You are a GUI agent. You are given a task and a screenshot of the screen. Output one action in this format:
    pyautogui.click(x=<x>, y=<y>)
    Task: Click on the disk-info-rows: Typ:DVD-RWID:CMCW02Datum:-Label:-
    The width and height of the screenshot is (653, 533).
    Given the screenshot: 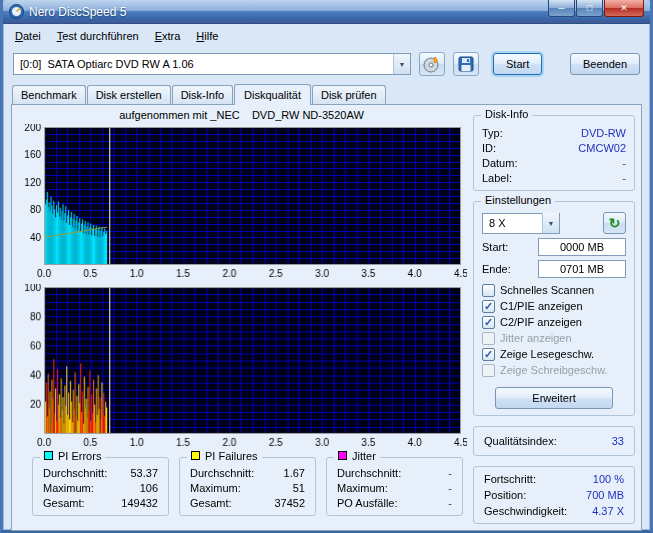 What is the action you would take?
    pyautogui.click(x=554, y=156)
    